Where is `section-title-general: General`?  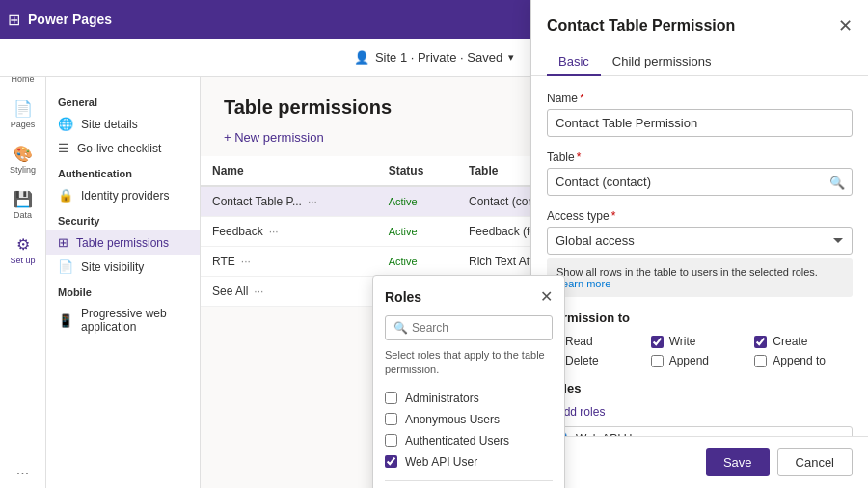
section-title-general: General is located at coordinates (123, 100).